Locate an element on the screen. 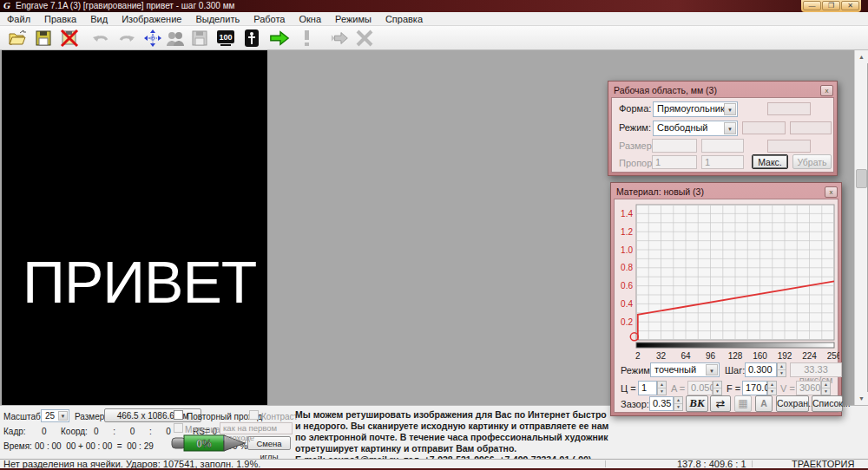 This screenshot has height=470, width=868. c-spinner: ▲▼ is located at coordinates (661, 388).